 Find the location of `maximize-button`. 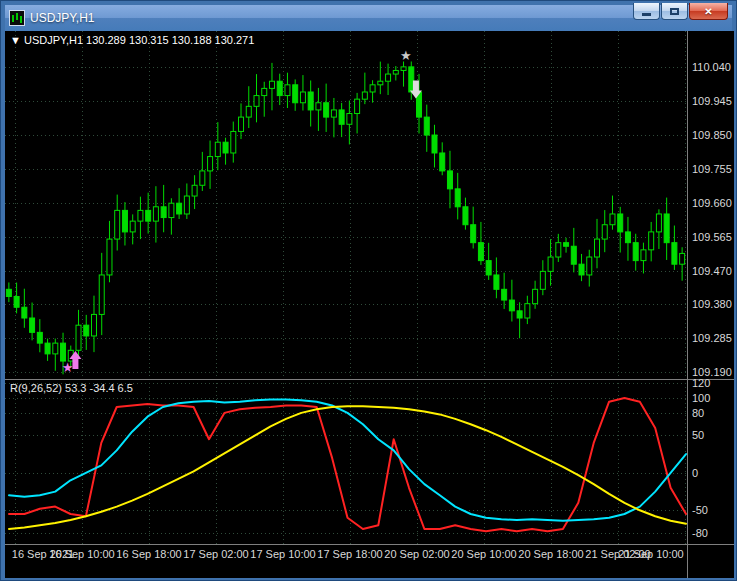

maximize-button is located at coordinates (674, 12).